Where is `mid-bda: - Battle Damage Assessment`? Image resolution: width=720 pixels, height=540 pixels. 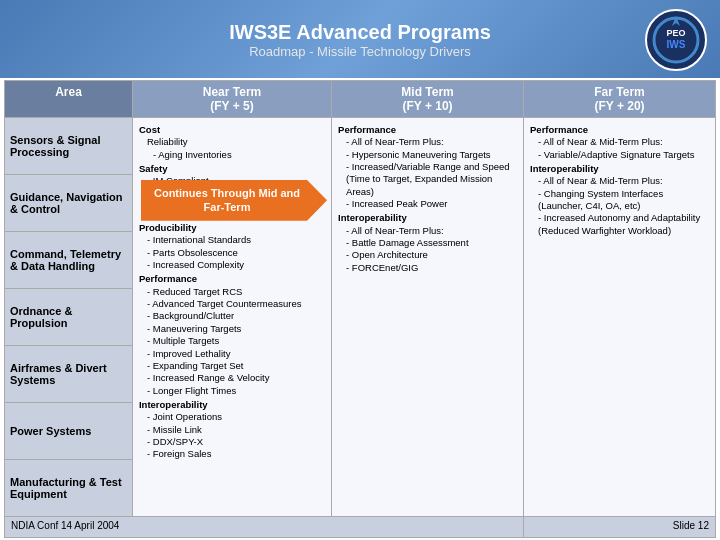 mid-bda: - Battle Damage Assessment is located at coordinates (428, 243).